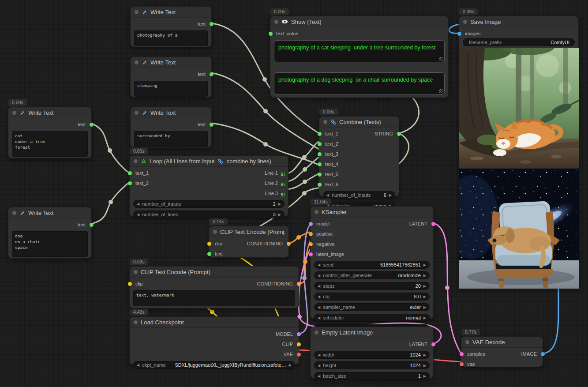 This screenshot has height=387, width=588. What do you see at coordinates (372, 353) in the screenshot?
I see `node-empty-latent-image: Empty Latent Image LATENT ◀width1024▶ ◀h…` at bounding box center [372, 353].